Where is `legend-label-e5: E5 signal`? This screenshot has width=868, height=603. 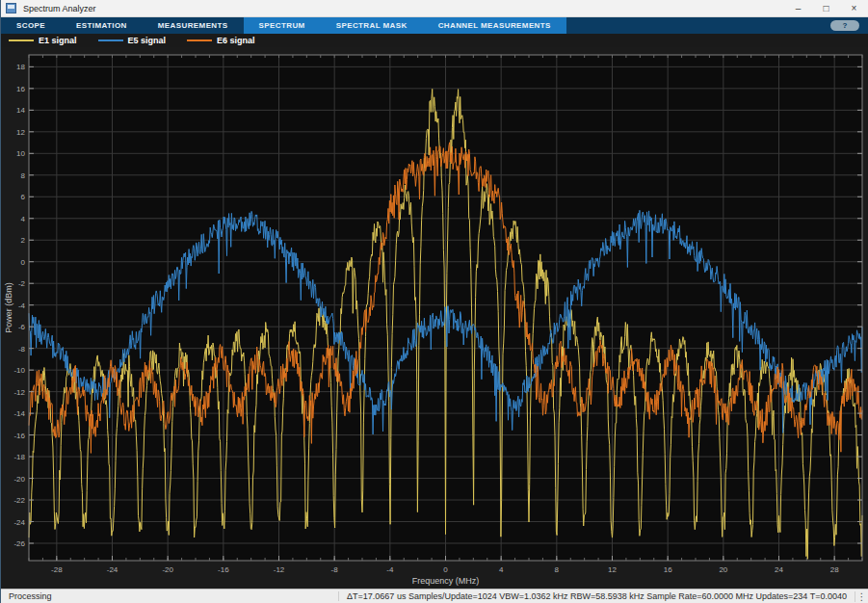 legend-label-e5: E5 signal is located at coordinates (147, 40).